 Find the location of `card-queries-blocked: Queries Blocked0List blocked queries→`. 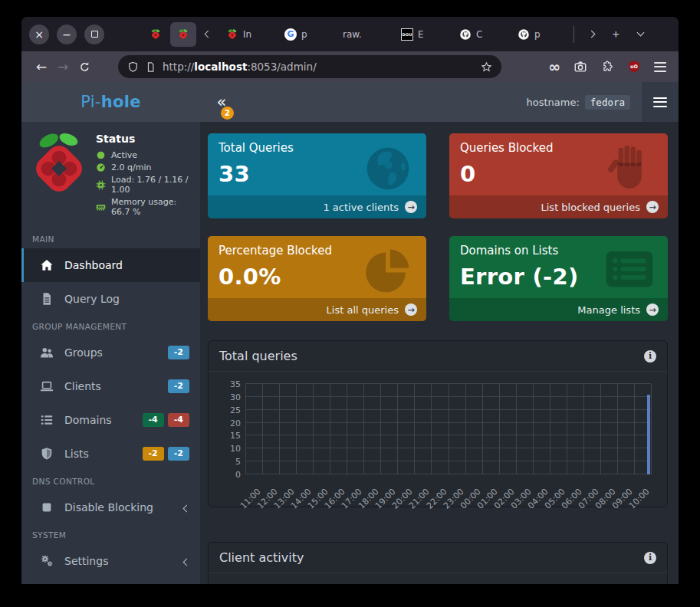

card-queries-blocked: Queries Blocked0List blocked queries→ is located at coordinates (558, 176).